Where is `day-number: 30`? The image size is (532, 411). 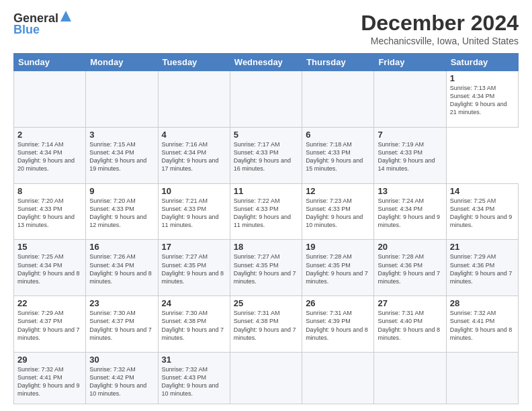 day-number: 30 is located at coordinates (122, 360).